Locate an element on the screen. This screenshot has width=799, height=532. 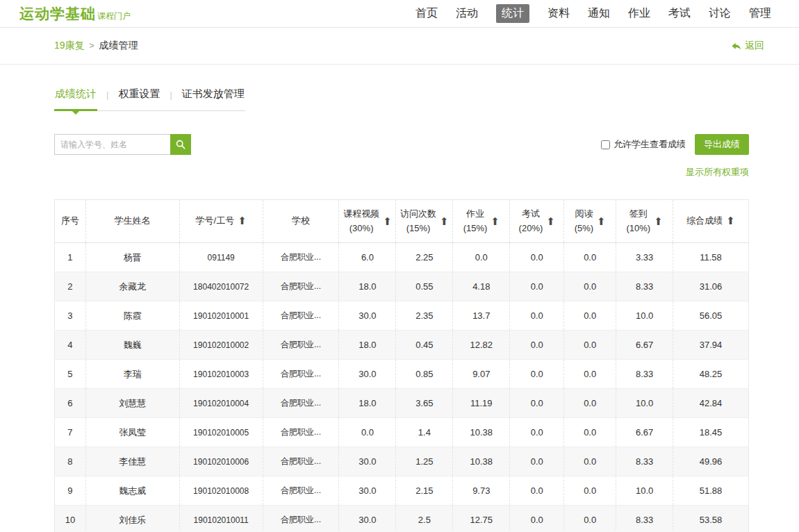
tab-weight-settings: 权重设置 is located at coordinates (139, 96).